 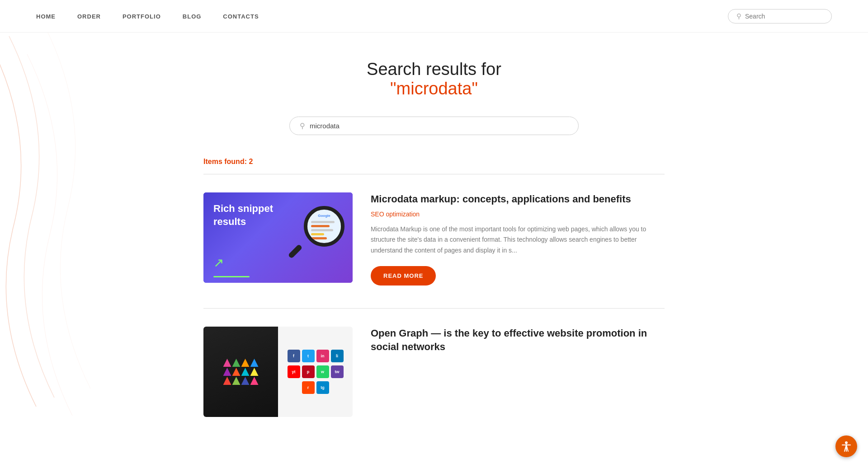 I want to click on result-excerpt-1: Microdata Markup is one of the most impo…, so click(x=518, y=240).